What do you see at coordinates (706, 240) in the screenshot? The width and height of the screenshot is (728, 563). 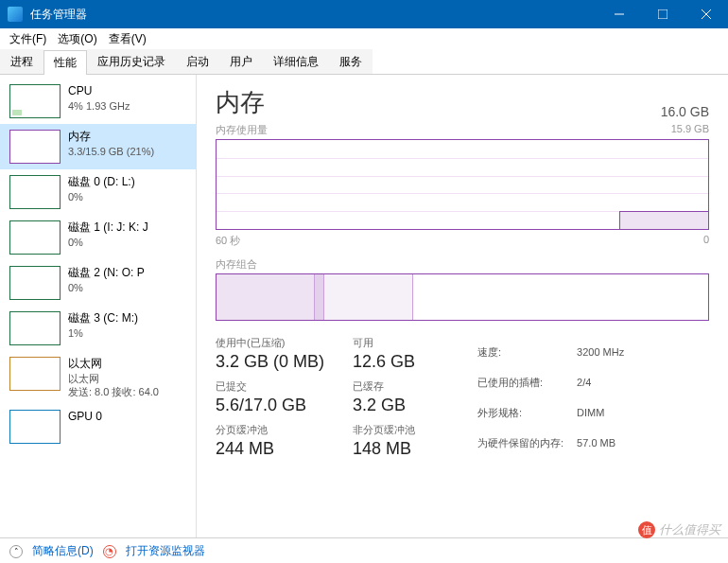 I see `xaxis-right: 0` at bounding box center [706, 240].